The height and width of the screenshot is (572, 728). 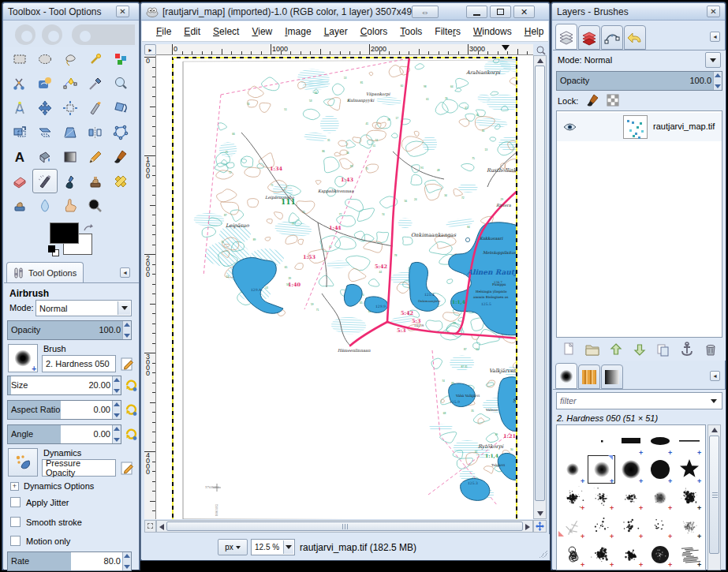 What do you see at coordinates (150, 50) in the screenshot?
I see `ruler-origin-button: ▸` at bounding box center [150, 50].